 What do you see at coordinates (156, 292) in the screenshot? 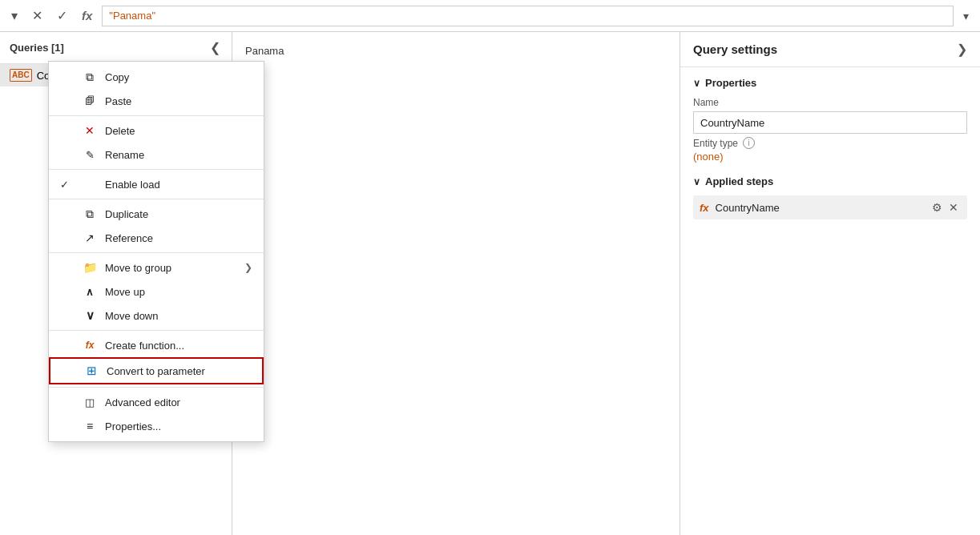
I see `menu-item-moveup: ∧ Move up` at bounding box center [156, 292].